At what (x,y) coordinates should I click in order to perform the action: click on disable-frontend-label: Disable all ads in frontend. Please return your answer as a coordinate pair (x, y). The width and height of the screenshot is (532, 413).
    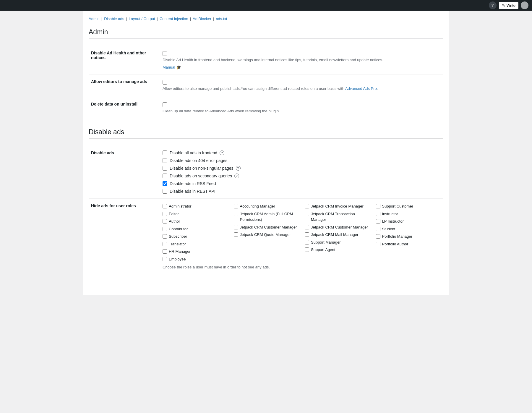
    Looking at the image, I should click on (193, 153).